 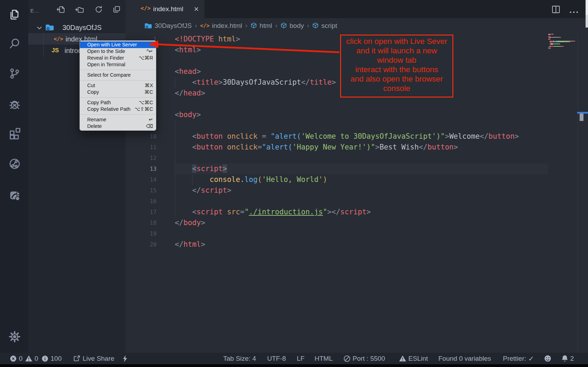 I want to click on status-live-share: Live Share, so click(x=94, y=358).